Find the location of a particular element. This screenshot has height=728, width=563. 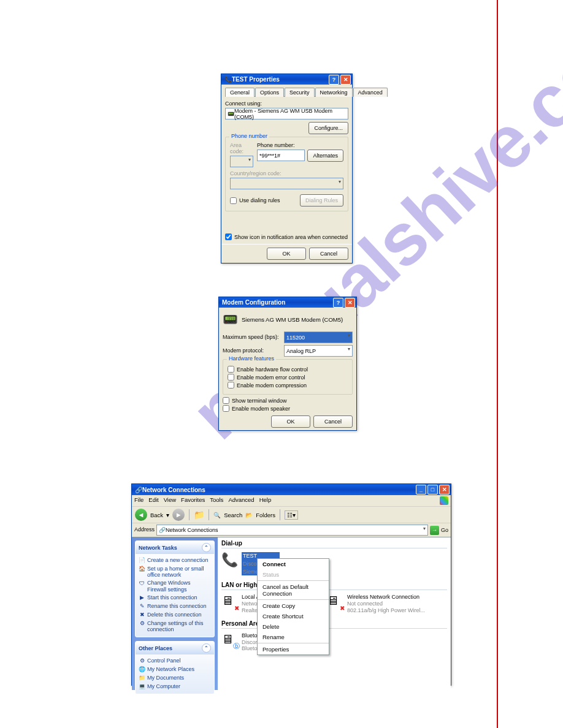

minimize-button: _ is located at coordinates (421, 490).